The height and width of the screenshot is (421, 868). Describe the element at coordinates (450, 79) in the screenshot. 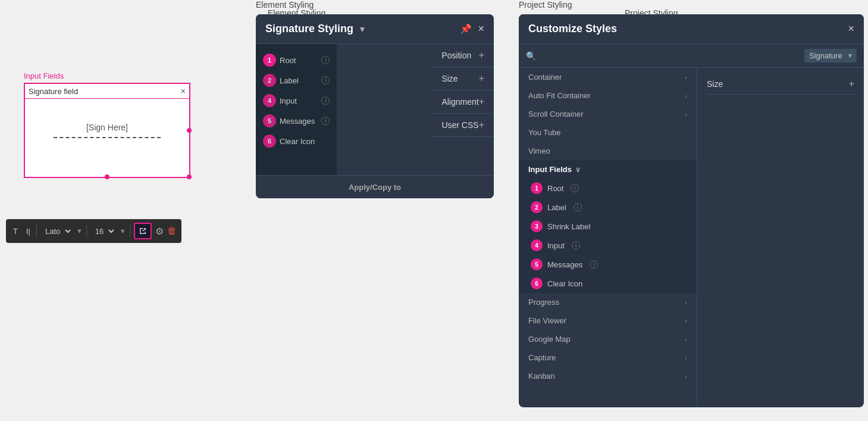

I see `property-size-label: Size` at that location.